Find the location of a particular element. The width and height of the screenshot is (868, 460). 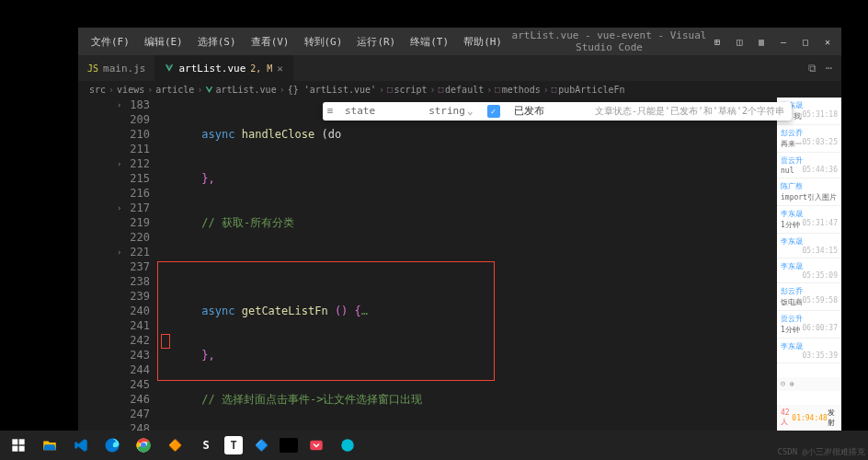

prop-description: 文章状态-只能是'已发布'和'草稿'2个字符串 is located at coordinates (690, 111).